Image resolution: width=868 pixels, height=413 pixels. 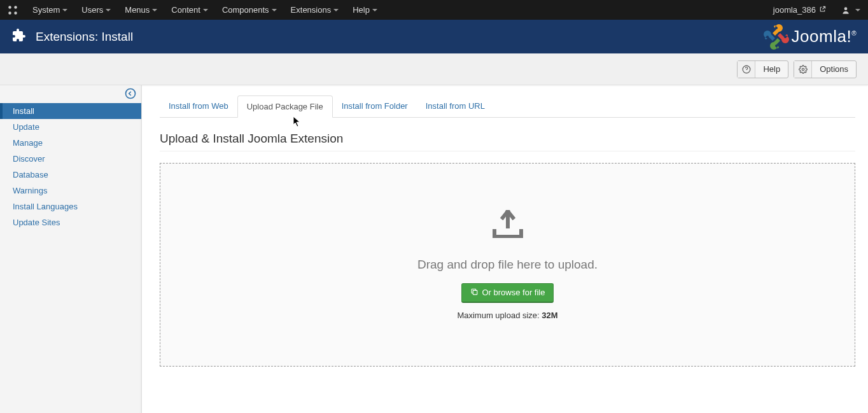 What do you see at coordinates (762, 69) in the screenshot?
I see `help-button: Help` at bounding box center [762, 69].